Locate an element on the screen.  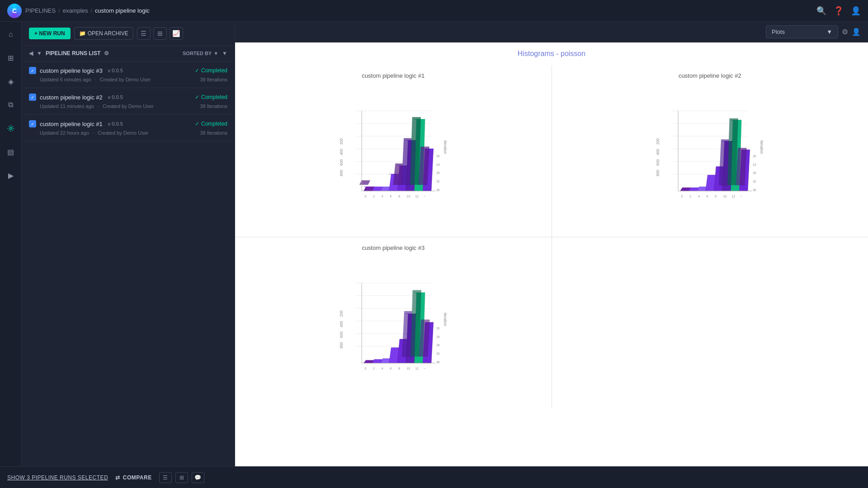
bottom-bar: SHOW 3 PIPELINE RUNS SELECTED ⇄ COMPARE … is located at coordinates (434, 477).